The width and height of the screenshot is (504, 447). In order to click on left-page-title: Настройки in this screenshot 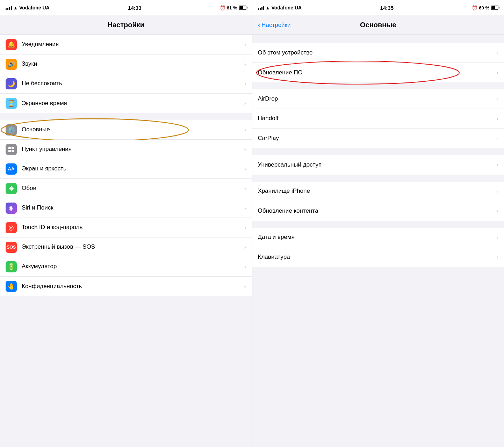, I will do `click(126, 25)`.